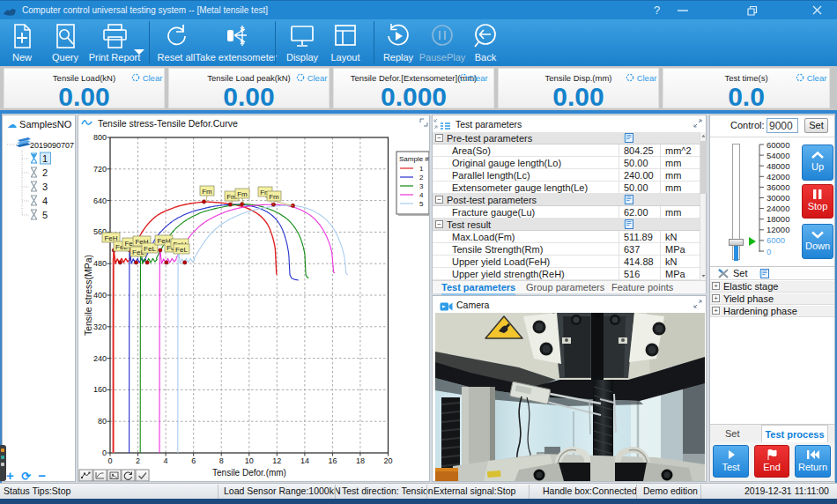 This screenshot has width=837, height=504. I want to click on svg-text: 14, so click(305, 461).